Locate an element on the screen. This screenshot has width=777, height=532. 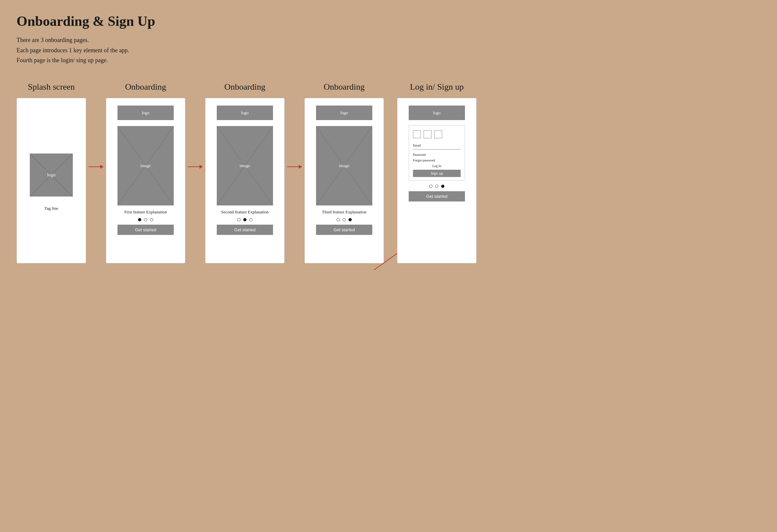
email-label: Email is located at coordinates (437, 146).